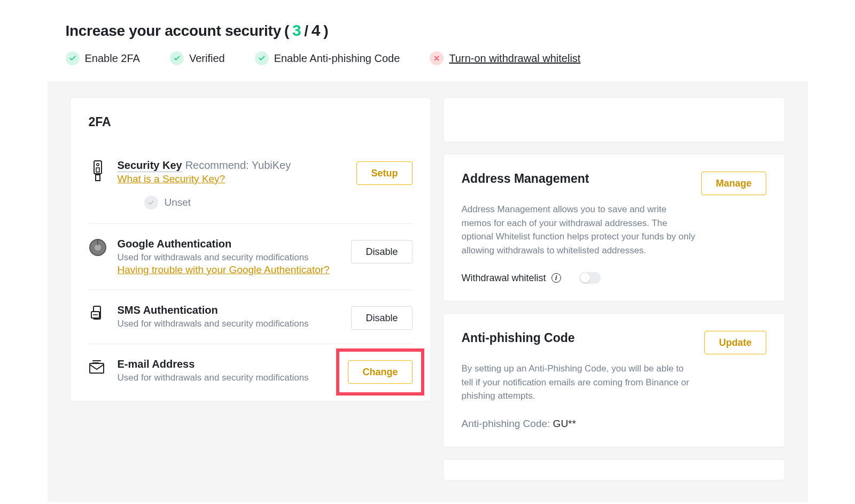 The height and width of the screenshot is (504, 855). What do you see at coordinates (382, 252) in the screenshot?
I see `google-auth-disable-button: Disable` at bounding box center [382, 252].